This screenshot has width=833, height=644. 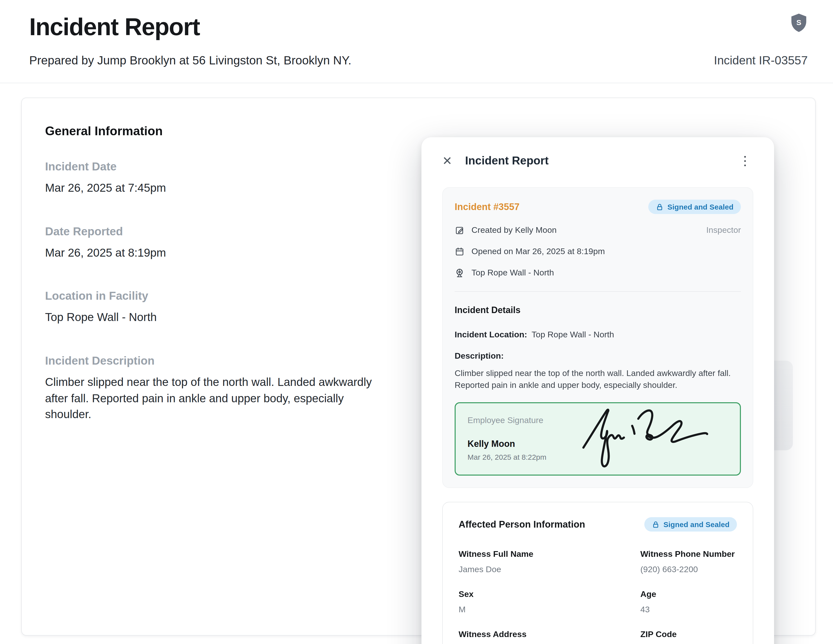 What do you see at coordinates (538, 252) in the screenshot?
I see `opened-on: Opened on Mar 26, 2025 at 8:19pm` at bounding box center [538, 252].